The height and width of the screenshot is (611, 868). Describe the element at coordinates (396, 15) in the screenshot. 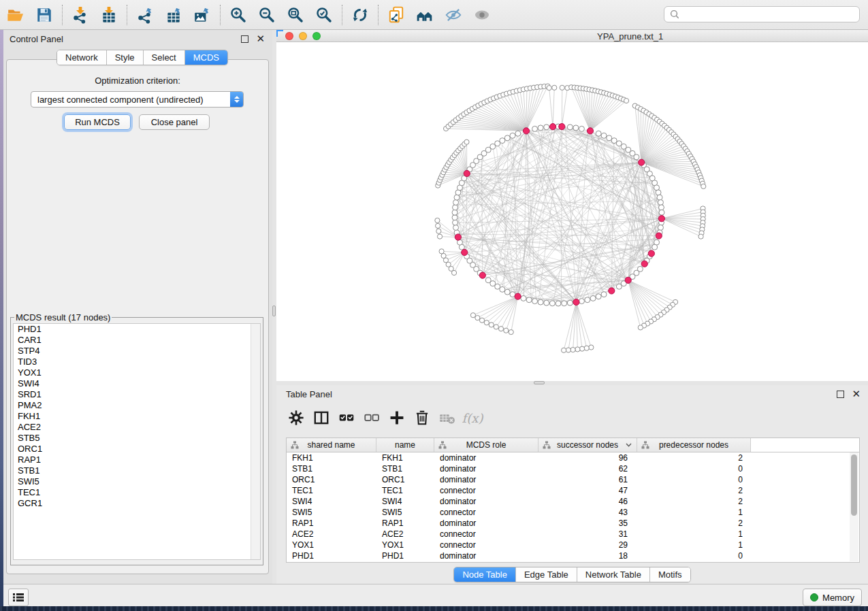

I see `copy-network-button` at that location.